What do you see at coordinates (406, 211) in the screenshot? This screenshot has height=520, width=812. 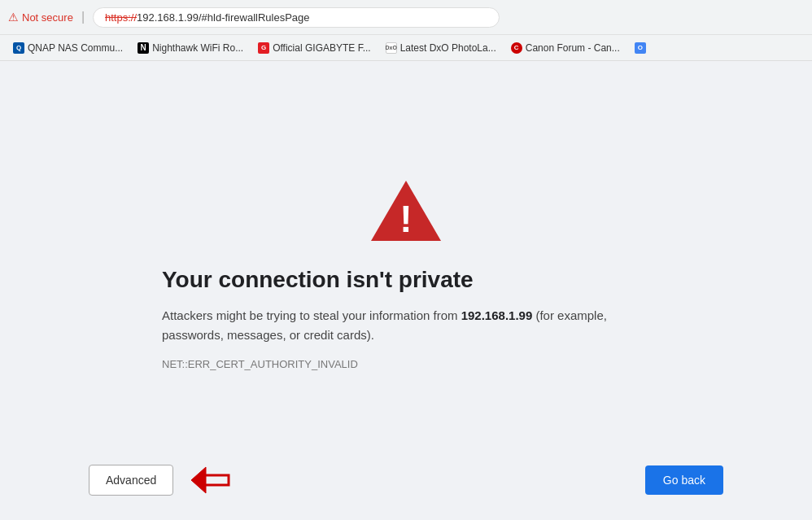 I see `warning-triangle-icon: !` at bounding box center [406, 211].